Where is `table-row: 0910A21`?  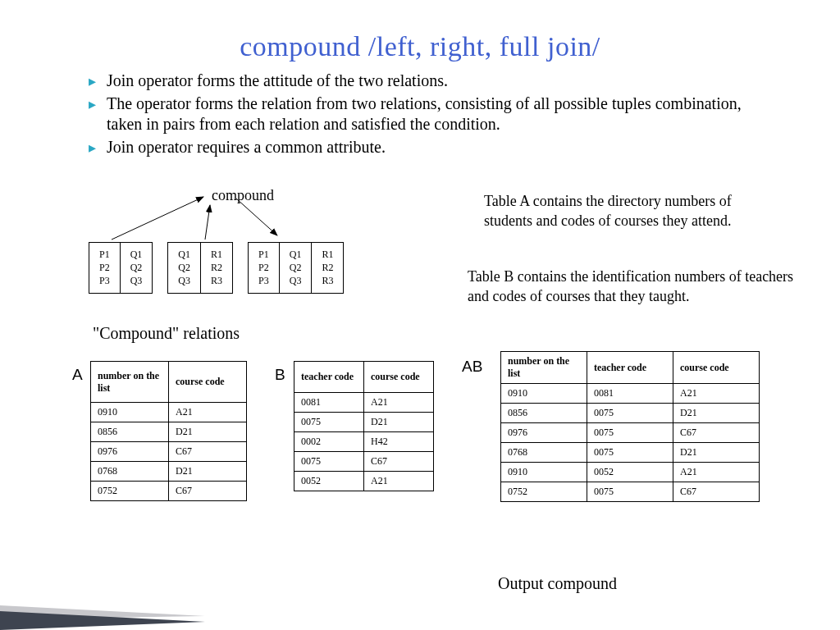
table-row: 0910A21 is located at coordinates (169, 413).